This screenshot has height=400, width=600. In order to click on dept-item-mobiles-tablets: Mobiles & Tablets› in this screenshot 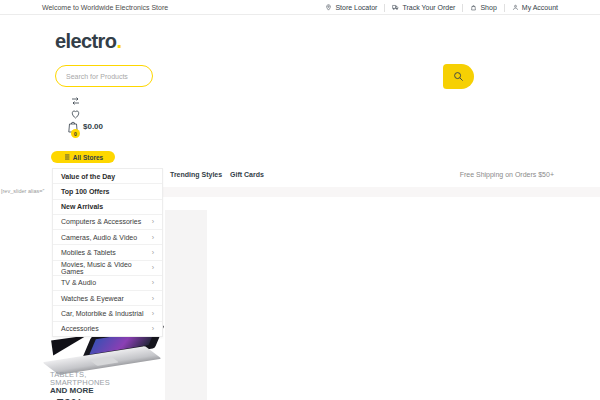, I will do `click(108, 252)`.